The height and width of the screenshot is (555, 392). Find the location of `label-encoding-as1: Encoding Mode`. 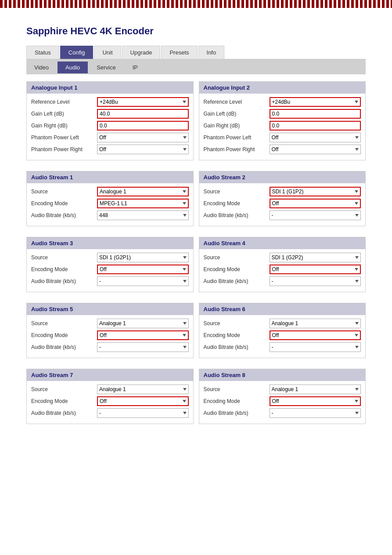

label-encoding-as1: Encoding Mode is located at coordinates (64, 203).